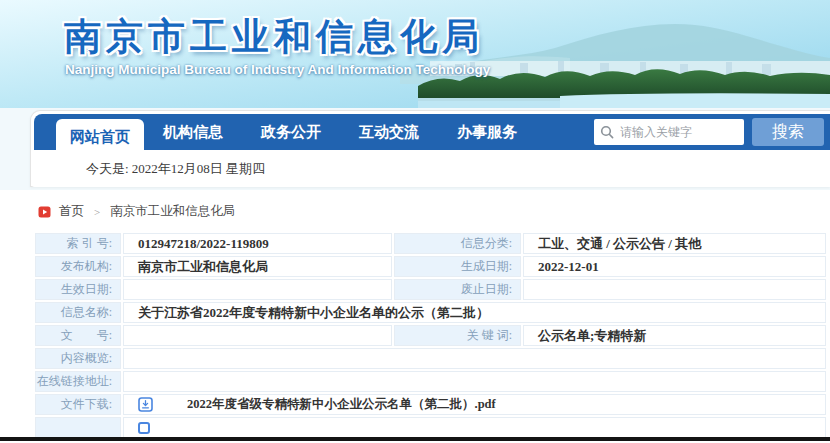 The width and height of the screenshot is (830, 443). What do you see at coordinates (430, 312) in the screenshot?
I see `table-row: 信息名称: 关于江苏省2022年度专精特新中小企业名单的公示（第二批）` at bounding box center [430, 312].